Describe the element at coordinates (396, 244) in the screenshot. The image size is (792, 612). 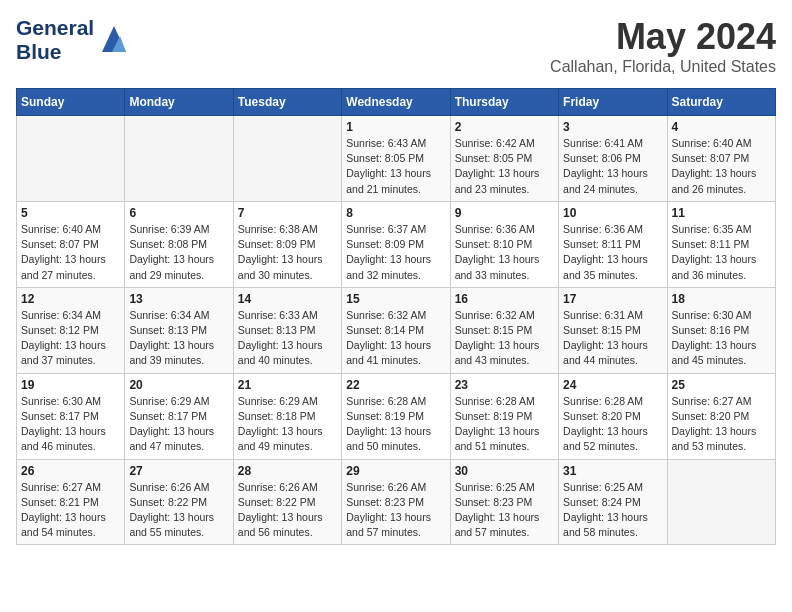
I see `calendar-week-row: 5Sunrise: 6:40 AMSunset: 8:07 PMDaylight…` at that location.